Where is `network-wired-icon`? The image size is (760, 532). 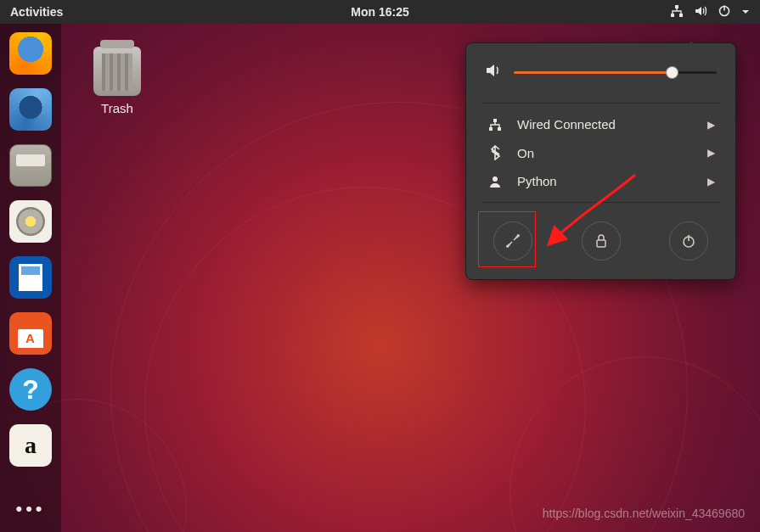 network-wired-icon is located at coordinates (495, 125).